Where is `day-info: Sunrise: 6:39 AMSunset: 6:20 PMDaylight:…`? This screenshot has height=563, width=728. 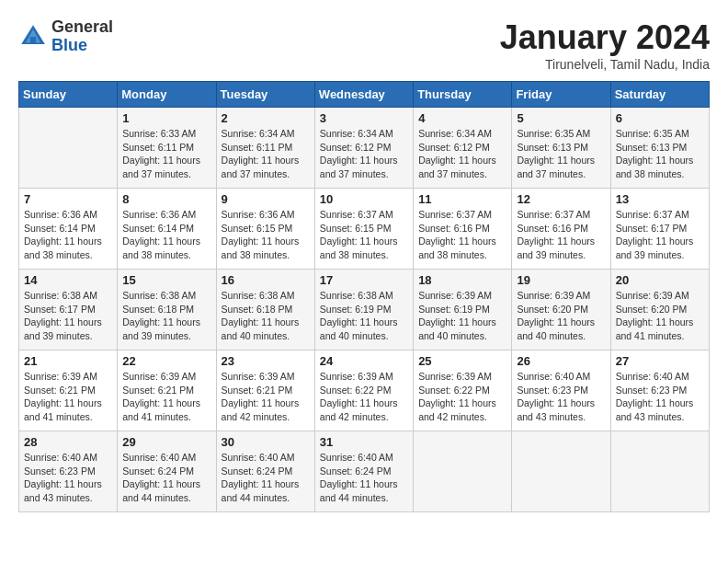 day-info: Sunrise: 6:39 AMSunset: 6:20 PMDaylight:… is located at coordinates (561, 316).